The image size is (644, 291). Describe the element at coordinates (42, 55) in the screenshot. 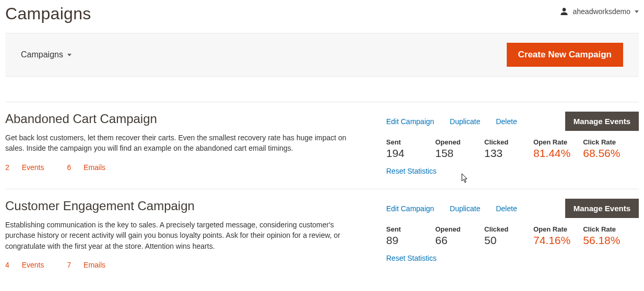

I see `campaigns-dropdown-label: Campaigns` at that location.